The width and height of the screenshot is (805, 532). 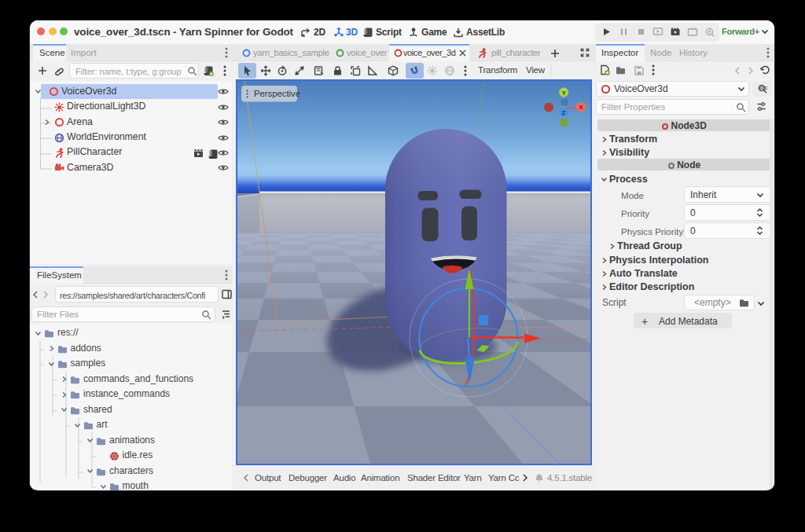 I want to click on svg-text: X, so click(x=581, y=107).